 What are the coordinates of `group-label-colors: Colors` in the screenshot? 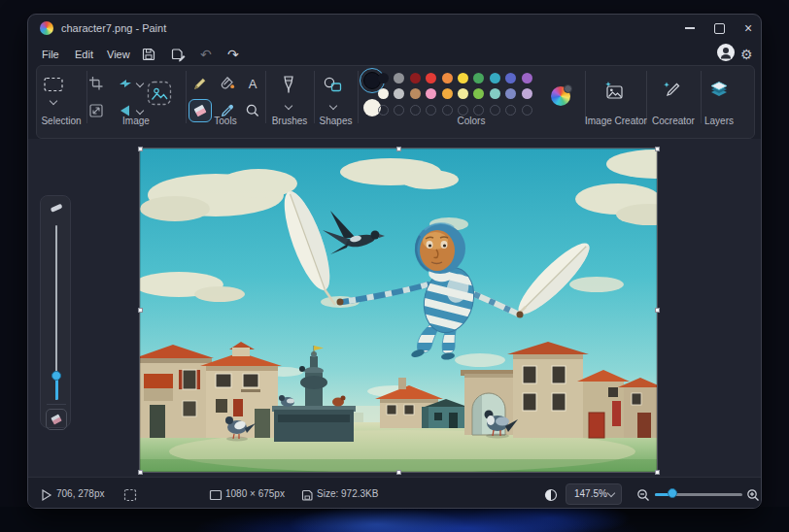 It's located at (471, 122).